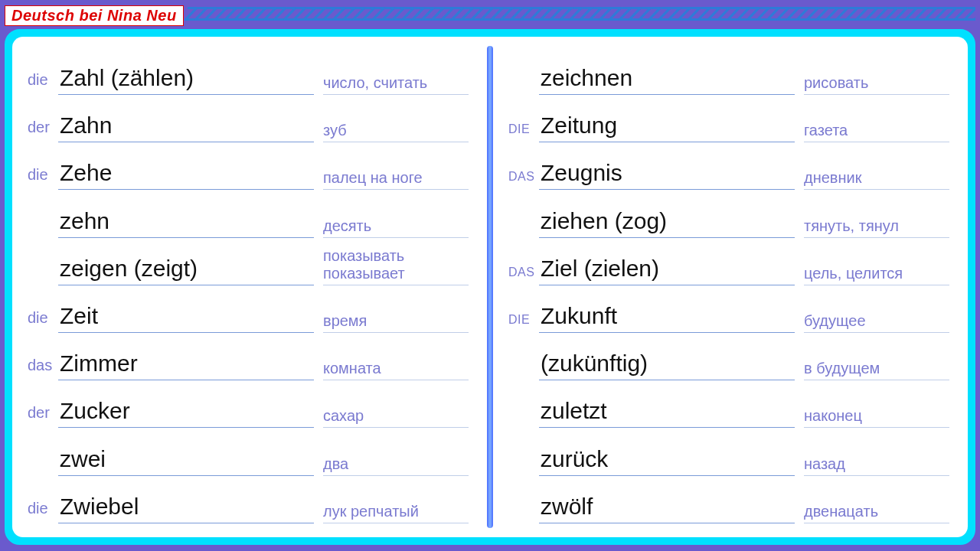  Describe the element at coordinates (396, 84) in the screenshot. I see `translation: число, считать` at that location.